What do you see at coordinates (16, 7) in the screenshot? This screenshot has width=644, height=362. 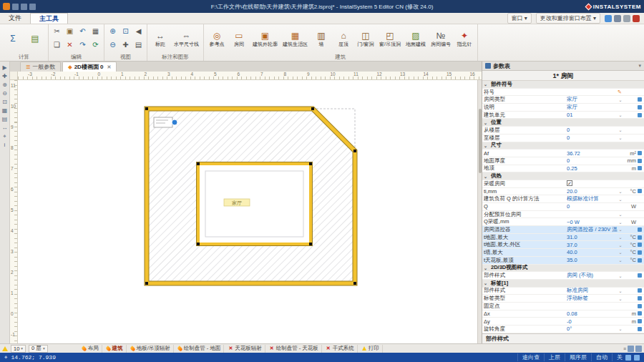 I see `save-icon` at bounding box center [16, 7].